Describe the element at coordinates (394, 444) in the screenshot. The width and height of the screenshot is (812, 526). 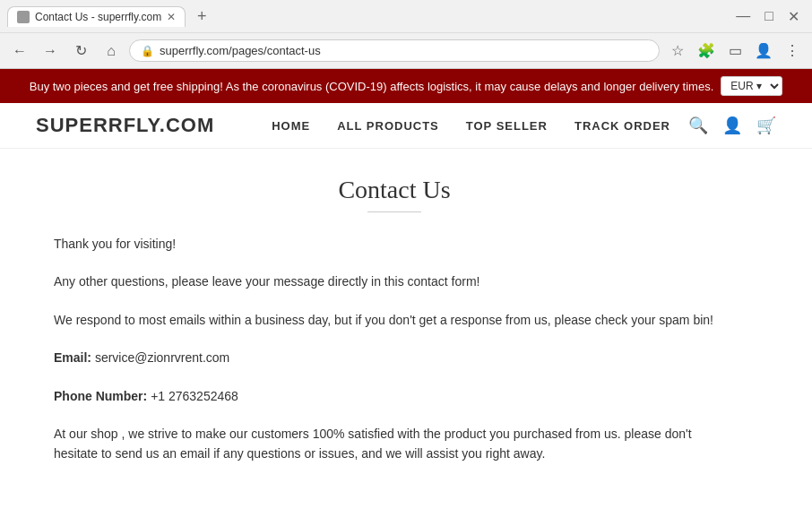
I see `closing-text-section: At our shop , we strive to make our cust…` at that location.